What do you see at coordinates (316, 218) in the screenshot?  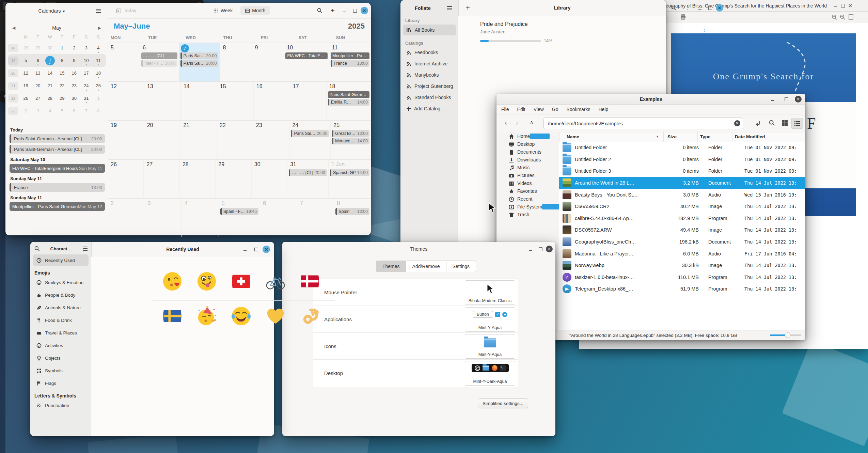 I see `calendar-day-cell: 7` at bounding box center [316, 218].